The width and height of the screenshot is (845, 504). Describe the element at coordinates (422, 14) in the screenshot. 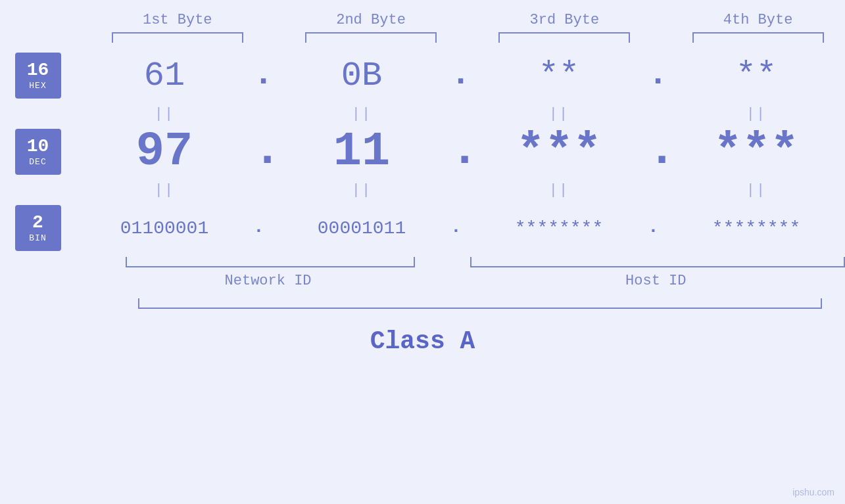

I see `byte-labels-row: 1st Byte 2nd Byte 3rd Byte 4th Byte` at that location.